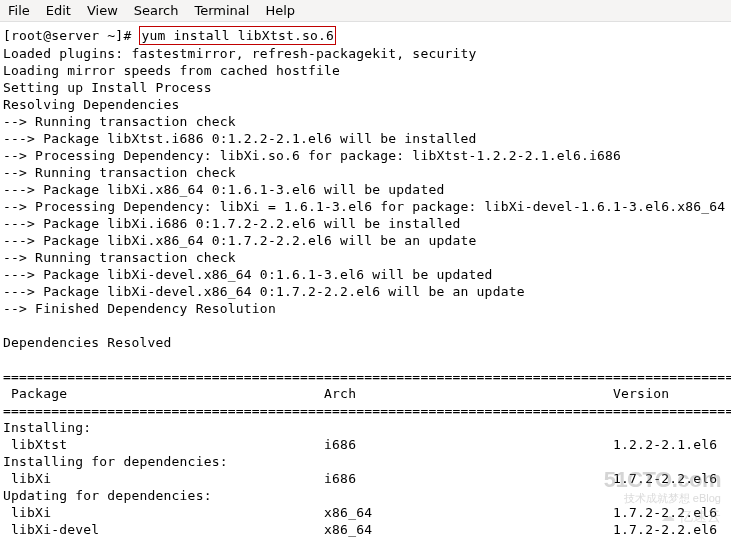 The width and height of the screenshot is (731, 544). What do you see at coordinates (360, 444) in the screenshot?
I see `package-row: libXtst i686 1.2.2-2.1.el6` at bounding box center [360, 444].